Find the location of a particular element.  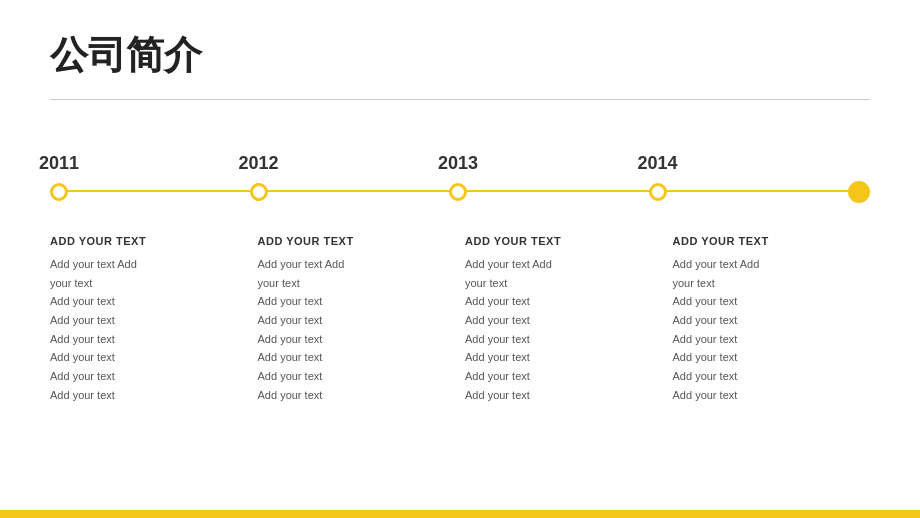

title-divider is located at coordinates (460, 100).